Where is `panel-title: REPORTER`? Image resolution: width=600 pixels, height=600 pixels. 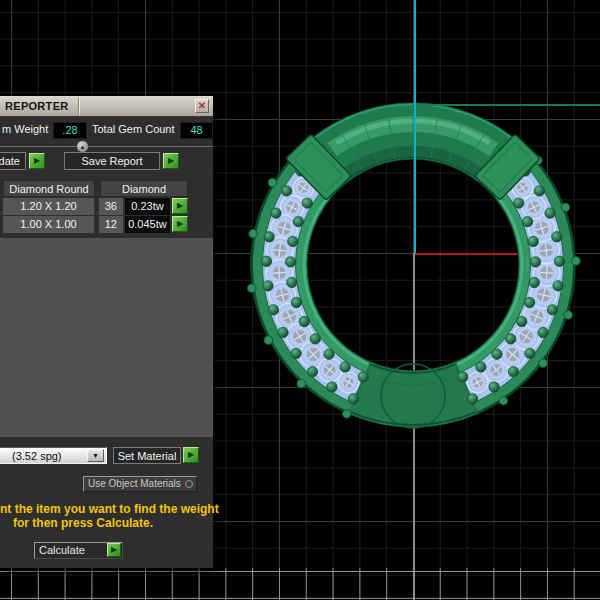 panel-title: REPORTER is located at coordinates (37, 106).